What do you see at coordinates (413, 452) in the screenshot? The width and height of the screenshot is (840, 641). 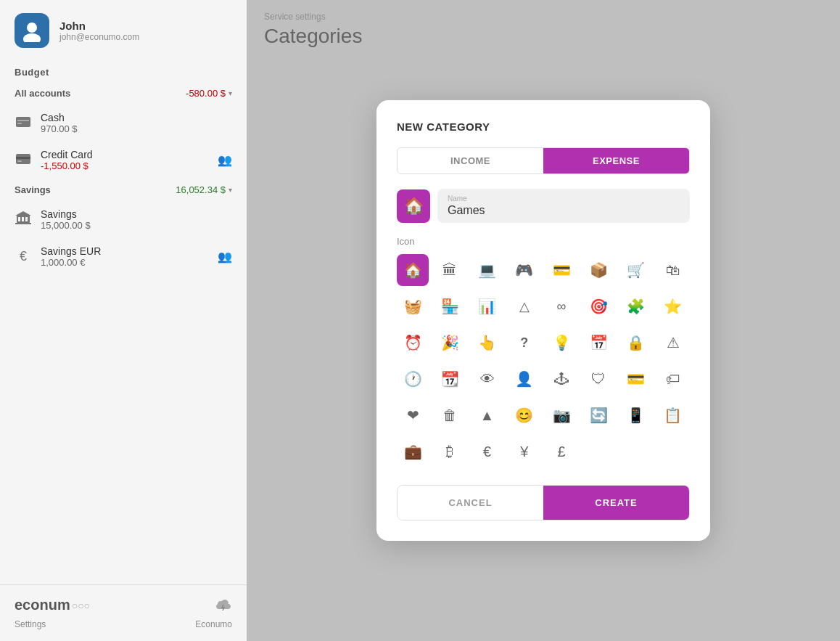 I see `icon-briefcase: 💼` at bounding box center [413, 452].